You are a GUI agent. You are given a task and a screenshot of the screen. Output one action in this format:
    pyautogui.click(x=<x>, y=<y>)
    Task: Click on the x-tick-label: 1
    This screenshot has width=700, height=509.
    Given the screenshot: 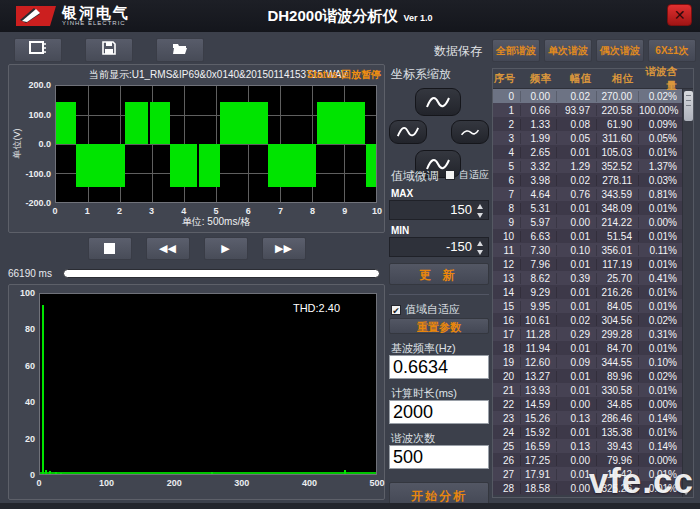 What is the action you would take?
    pyautogui.click(x=87, y=211)
    